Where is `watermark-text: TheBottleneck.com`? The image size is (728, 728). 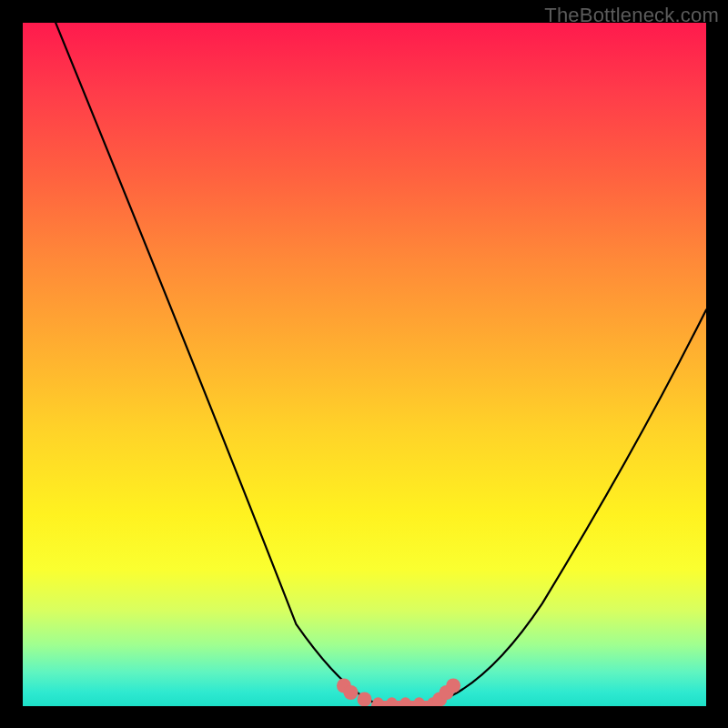
watermark-text: TheBottleneck.com is located at coordinates (632, 15).